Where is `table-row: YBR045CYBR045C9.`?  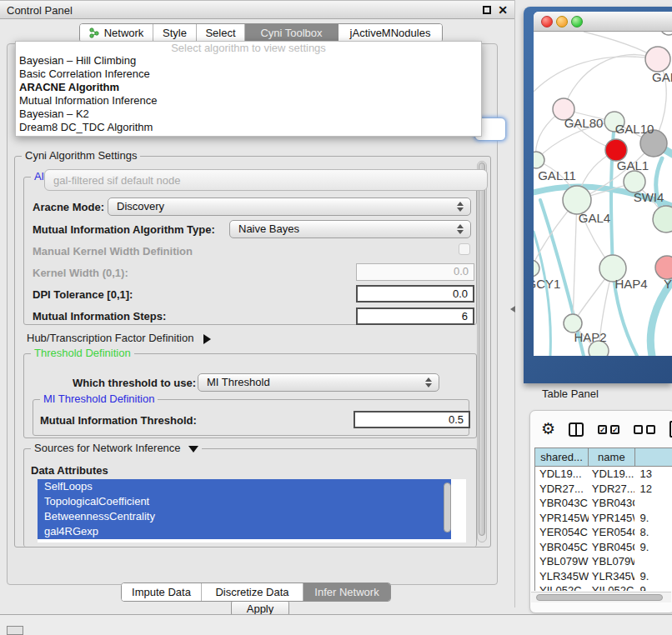
table-row: YBR045CYBR045C9. is located at coordinates (604, 548).